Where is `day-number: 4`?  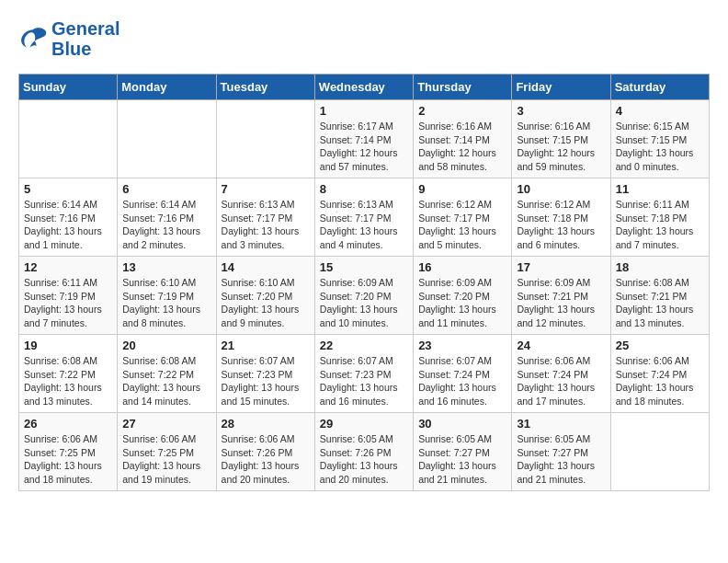
day-number: 4 is located at coordinates (660, 110).